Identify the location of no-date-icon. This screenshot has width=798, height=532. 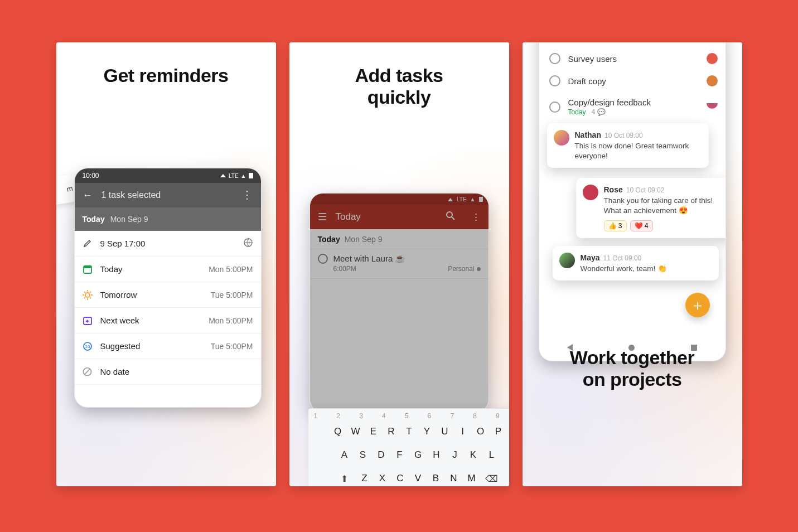
(88, 371).